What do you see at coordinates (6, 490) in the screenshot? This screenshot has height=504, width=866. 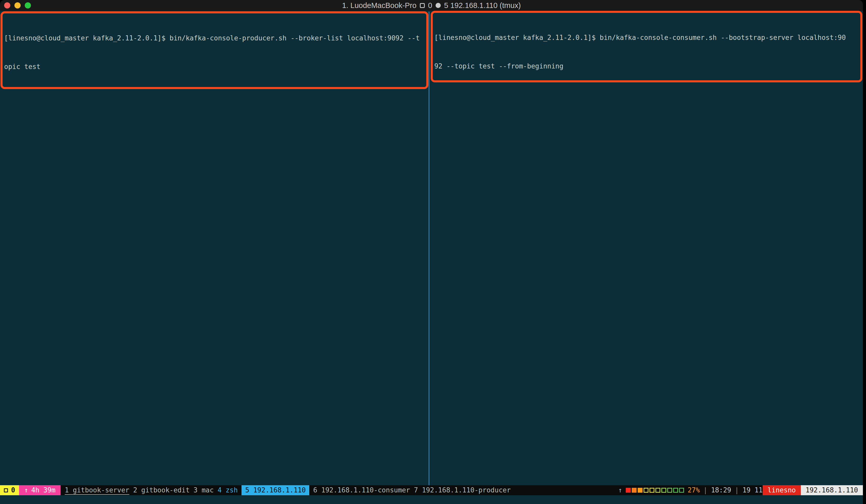 I see `window-flag-icon` at bounding box center [6, 490].